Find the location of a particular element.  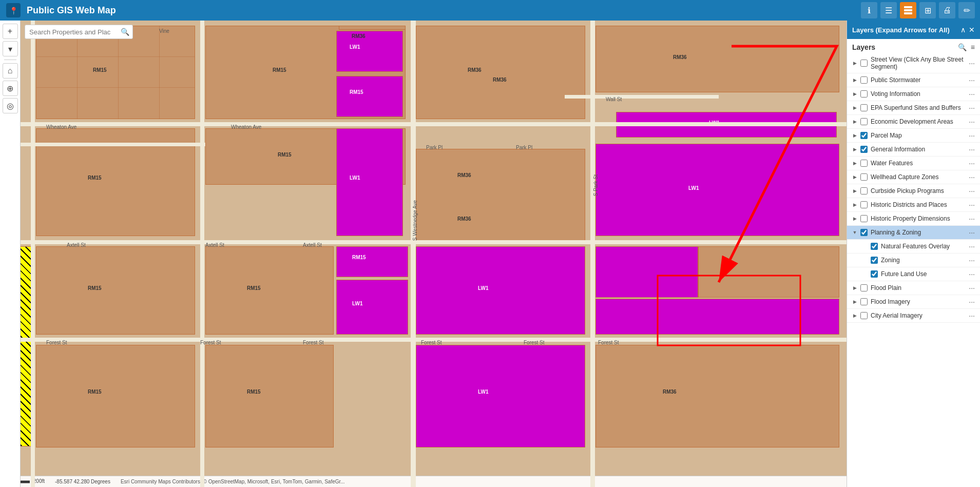

layer-checkbox-natural-features is located at coordinates (874, 246).